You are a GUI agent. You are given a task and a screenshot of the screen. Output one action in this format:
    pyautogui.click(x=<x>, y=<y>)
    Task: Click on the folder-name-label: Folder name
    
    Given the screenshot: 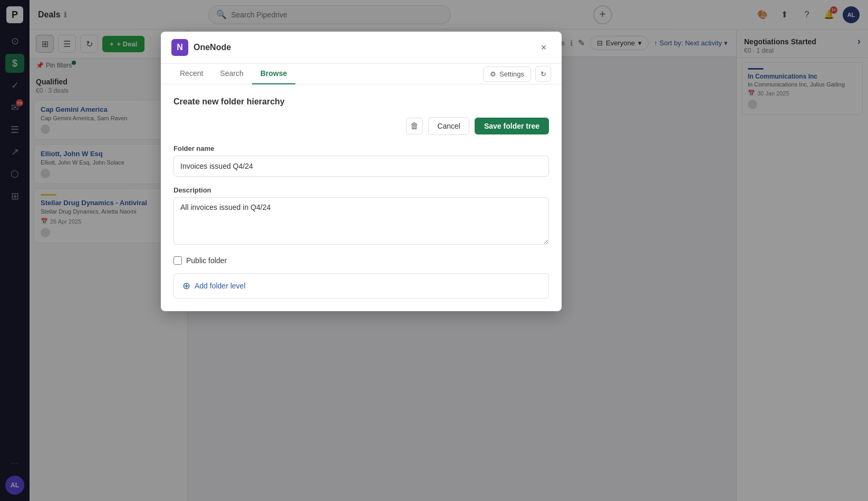 What is the action you would take?
    pyautogui.click(x=361, y=149)
    